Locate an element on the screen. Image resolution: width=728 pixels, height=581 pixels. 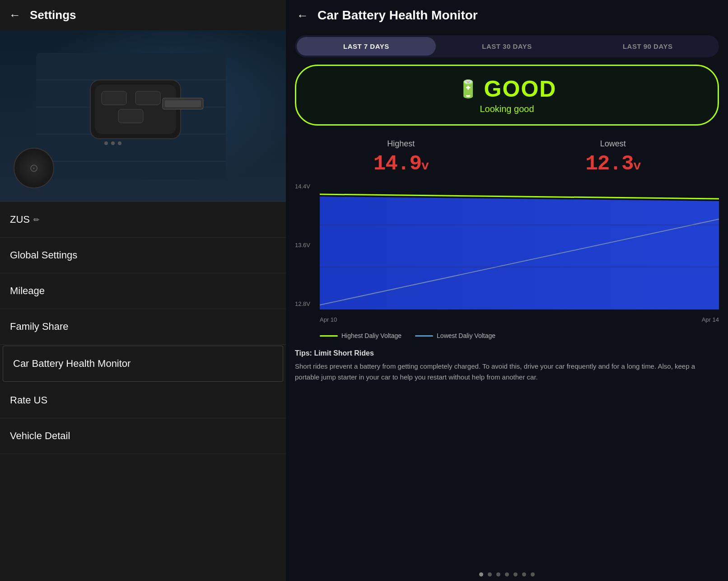
tips-title: Tips: Limit Short Rides is located at coordinates (507, 353).